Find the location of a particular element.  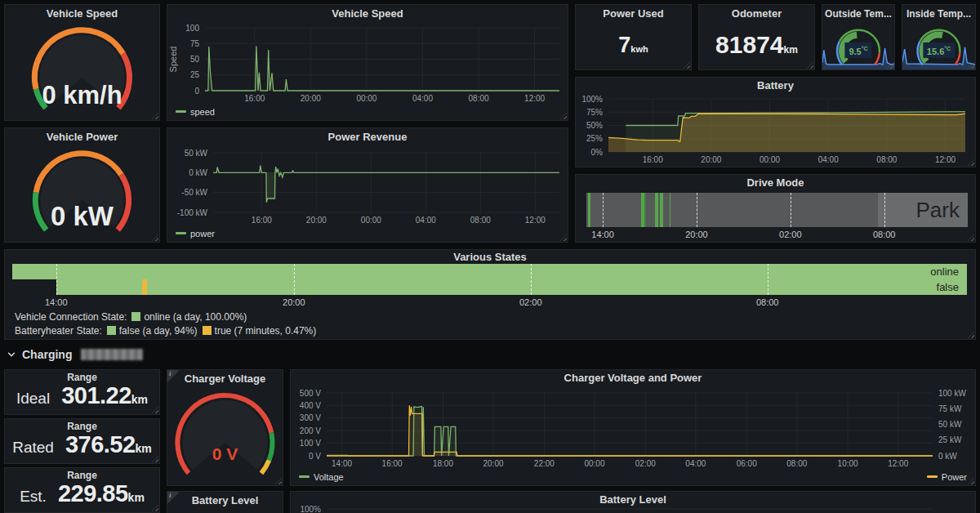

svg-text: 300 V is located at coordinates (310, 418).